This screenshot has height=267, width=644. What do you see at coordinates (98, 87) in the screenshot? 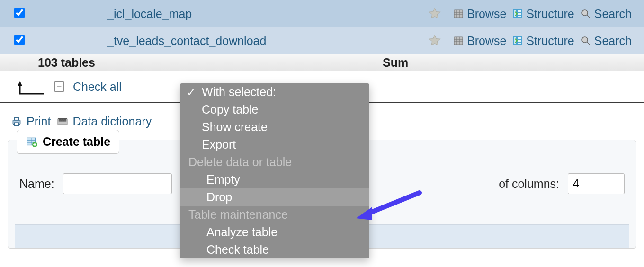
I see `check-all-link: Check all` at bounding box center [98, 87].